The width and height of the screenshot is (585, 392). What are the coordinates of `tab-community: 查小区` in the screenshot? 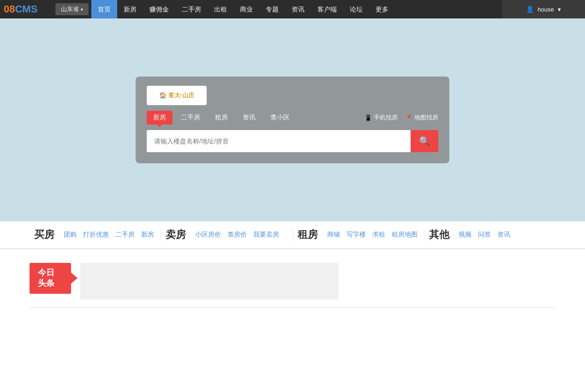 It's located at (280, 118).